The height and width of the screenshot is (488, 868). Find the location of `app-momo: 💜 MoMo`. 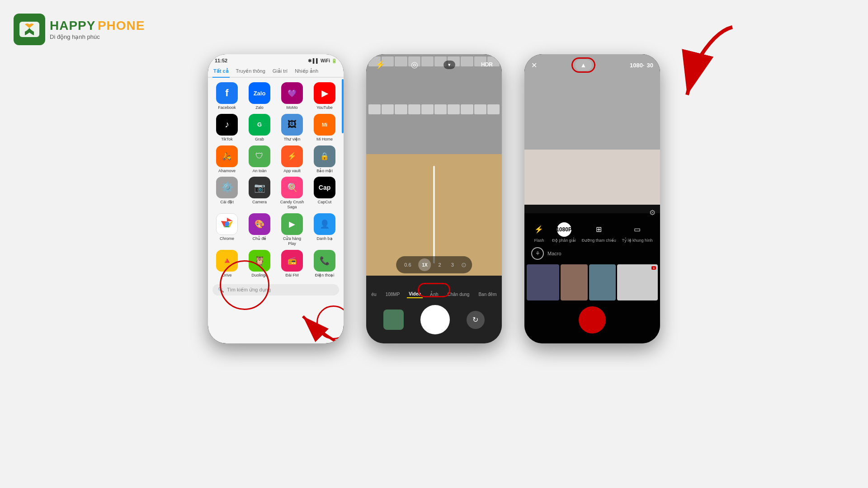

app-momo: 💜 MoMo is located at coordinates (292, 96).